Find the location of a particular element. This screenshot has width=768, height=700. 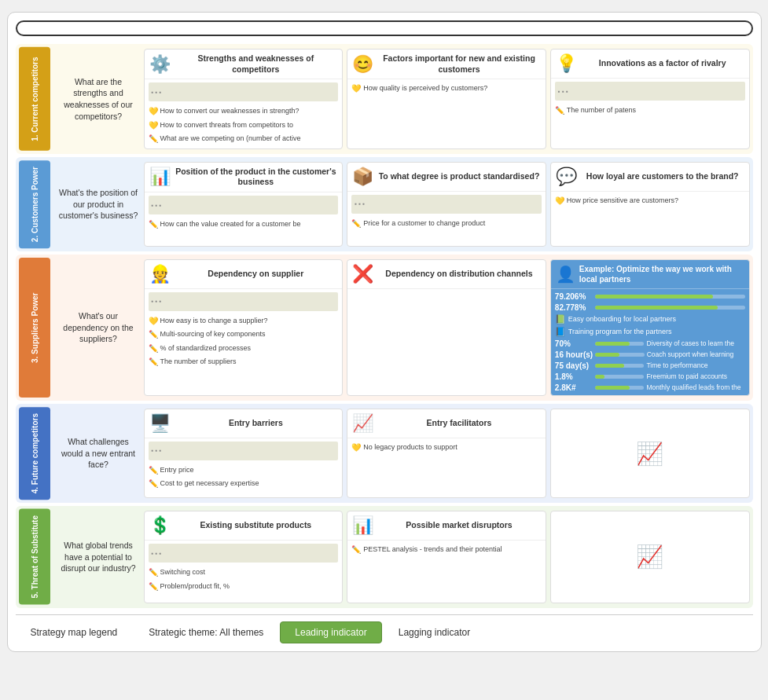

cells-row-5: 💲Existing substitute products▪ ▪ ▪✏️Swit… is located at coordinates (446, 557).